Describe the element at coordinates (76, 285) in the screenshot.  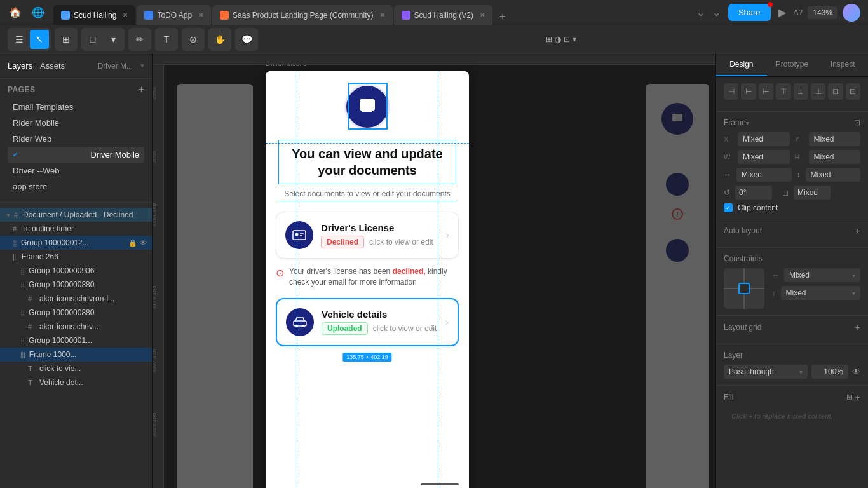
I see `layer-group-880-1: ⣿ Group 1000000880` at that location.